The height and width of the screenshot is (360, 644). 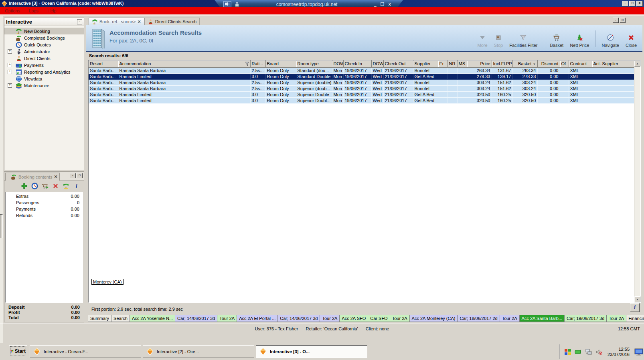 I want to click on taskbar-window-2: Interactive [2] - Oce..., so click(x=198, y=352).